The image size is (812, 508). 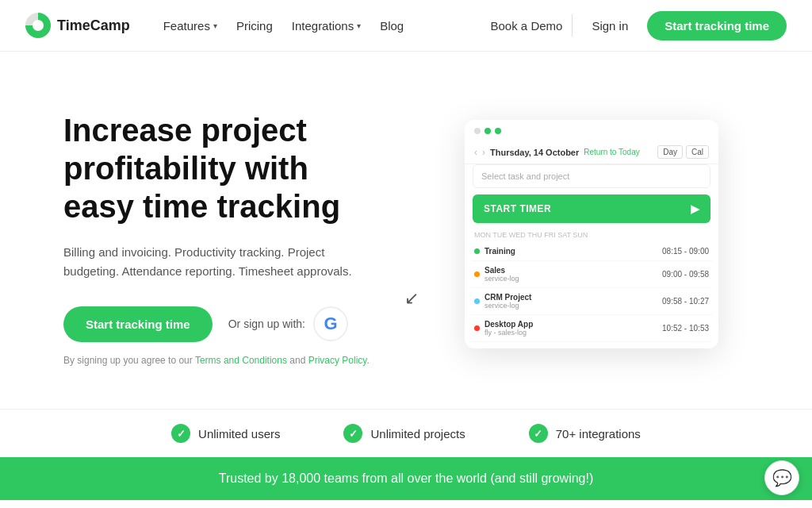 I want to click on features-bar: ✓ Unlimited users ✓ Unlimited projects ✓…, so click(x=406, y=433).